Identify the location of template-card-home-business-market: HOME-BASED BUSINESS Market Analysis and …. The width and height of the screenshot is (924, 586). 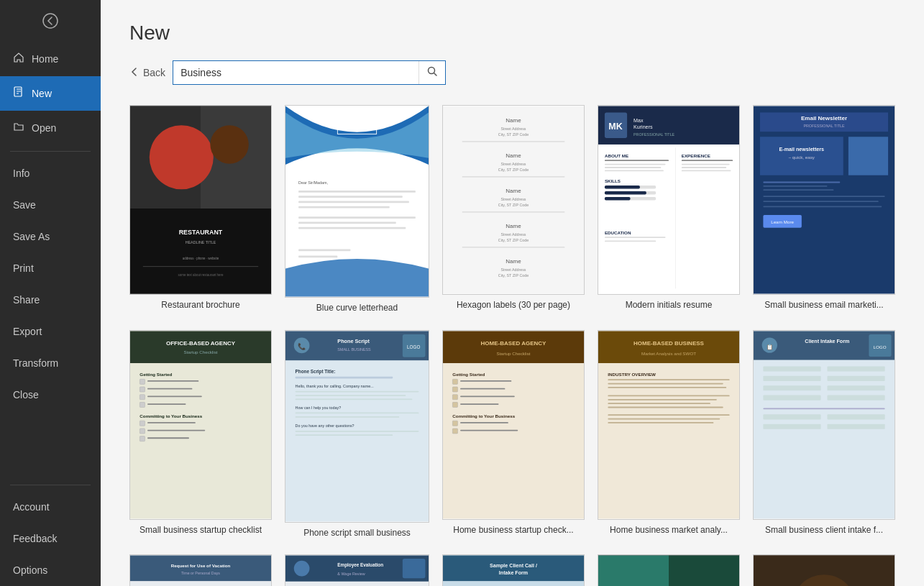
(669, 434).